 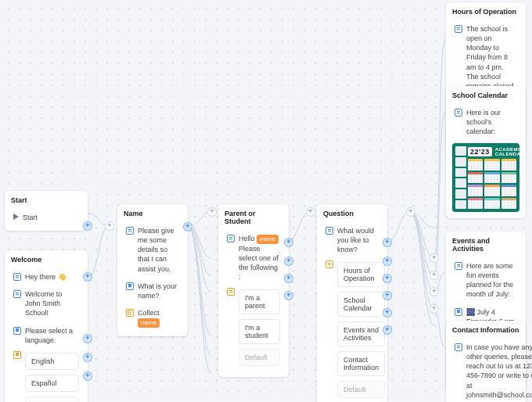 I want to click on cal-body: Here is our school's calendar:, so click(x=491, y=122).